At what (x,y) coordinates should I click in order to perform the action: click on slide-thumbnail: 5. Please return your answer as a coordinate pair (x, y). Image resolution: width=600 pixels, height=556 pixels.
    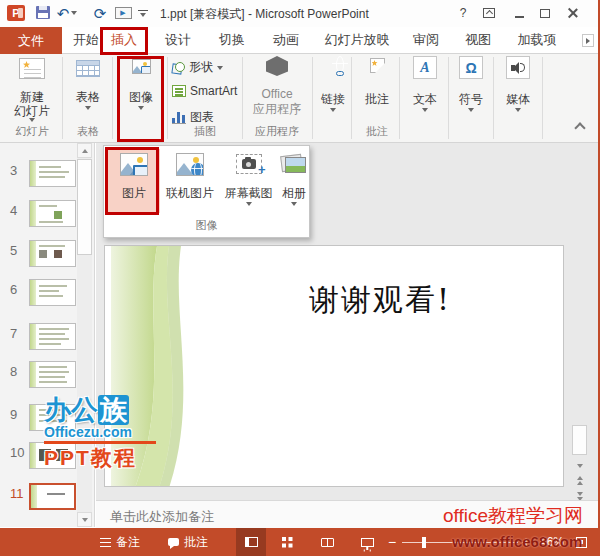
    Looking at the image, I should click on (39, 255).